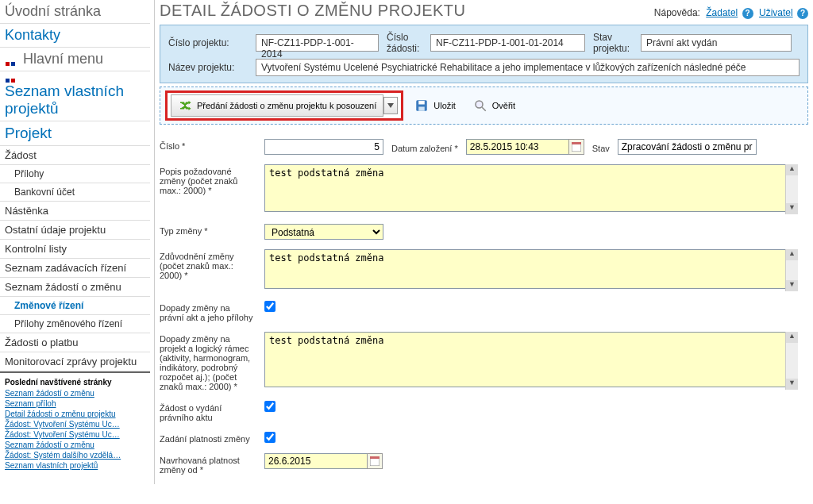  What do you see at coordinates (716, 43) in the screenshot?
I see `field-stav-projektu: Právní akt vydán` at bounding box center [716, 43].